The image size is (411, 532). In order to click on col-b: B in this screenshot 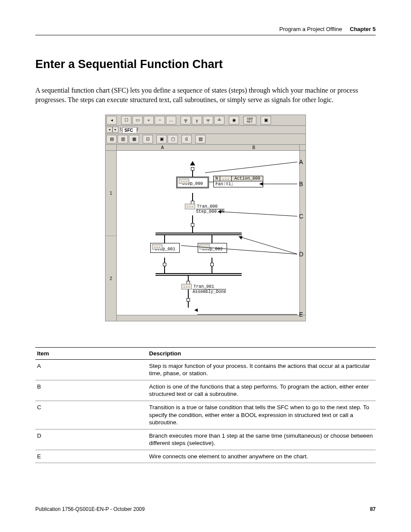, I will do `click(254, 147)`.